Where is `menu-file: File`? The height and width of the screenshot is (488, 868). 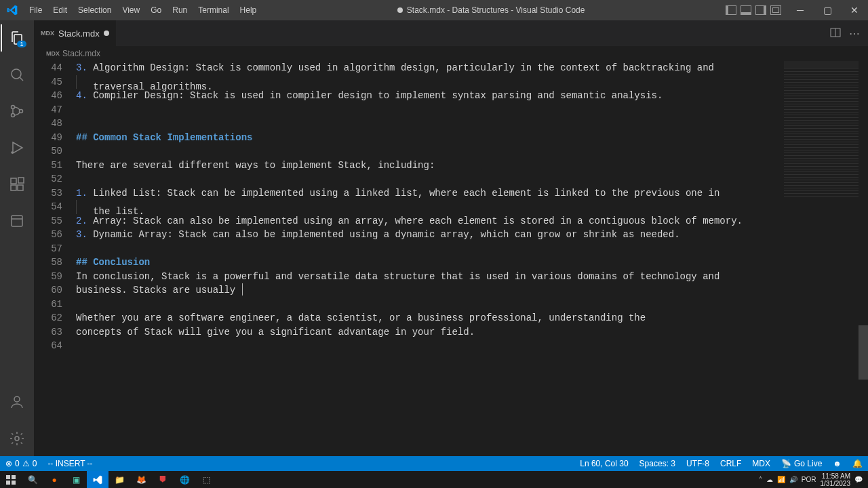
menu-file: File is located at coordinates (35, 10).